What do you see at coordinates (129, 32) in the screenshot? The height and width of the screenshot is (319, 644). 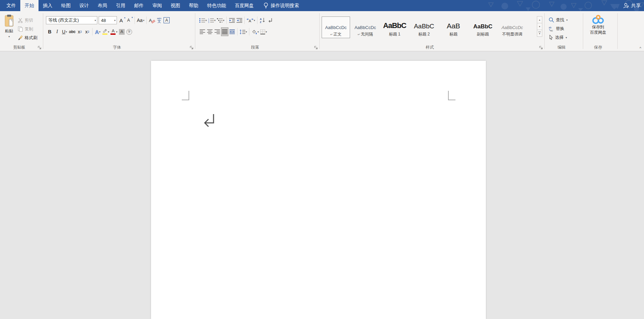 I see `enclose-characters-button: 字` at bounding box center [129, 32].